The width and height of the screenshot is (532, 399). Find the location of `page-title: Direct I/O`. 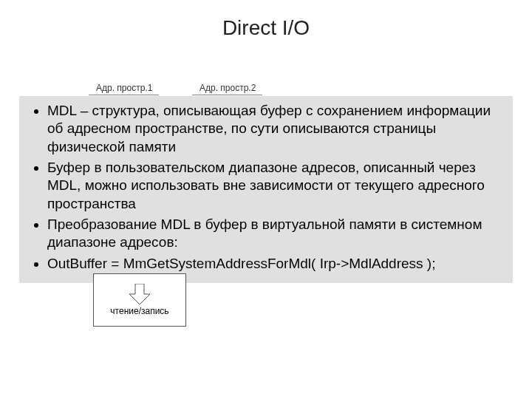

page-title: Direct I/O is located at coordinates (266, 28).